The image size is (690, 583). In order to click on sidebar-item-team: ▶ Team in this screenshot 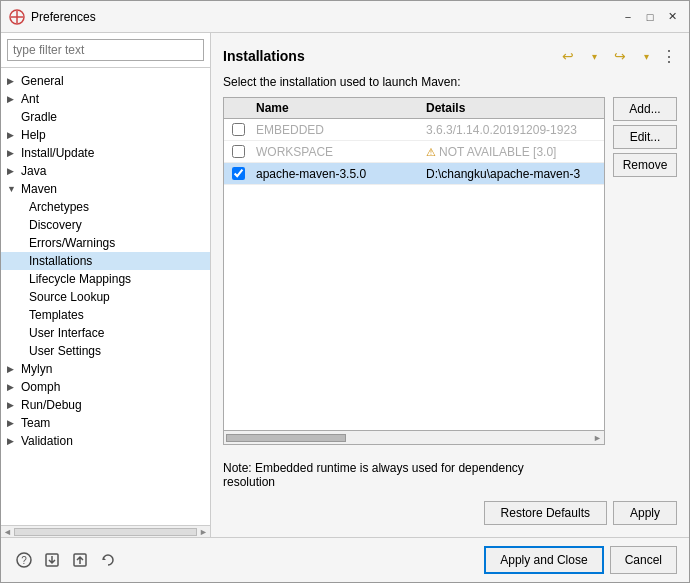, I will do `click(106, 423)`.